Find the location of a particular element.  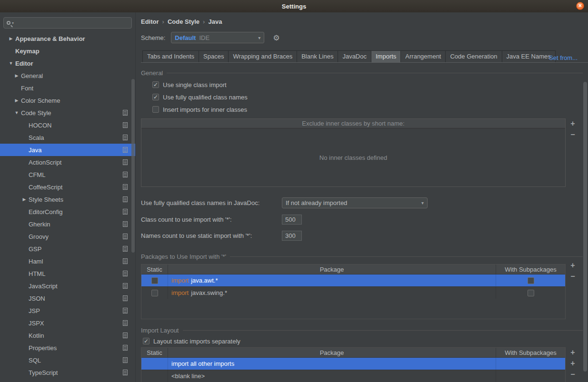

gear-icon: ⚙ is located at coordinates (276, 38).